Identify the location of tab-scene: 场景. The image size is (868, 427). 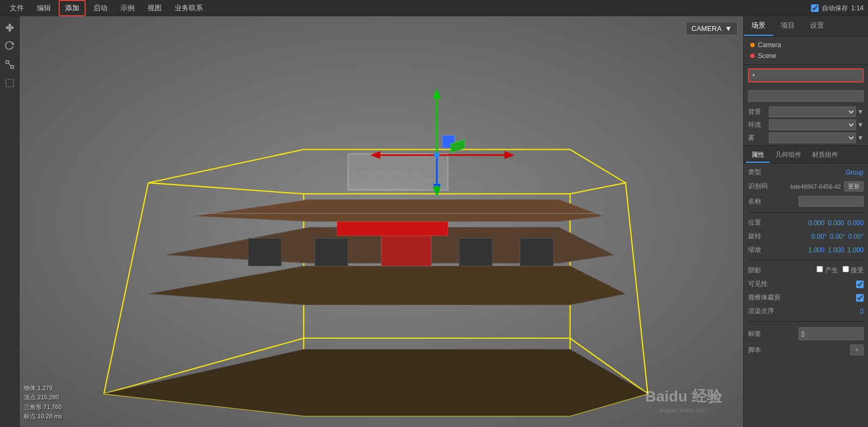
(758, 26).